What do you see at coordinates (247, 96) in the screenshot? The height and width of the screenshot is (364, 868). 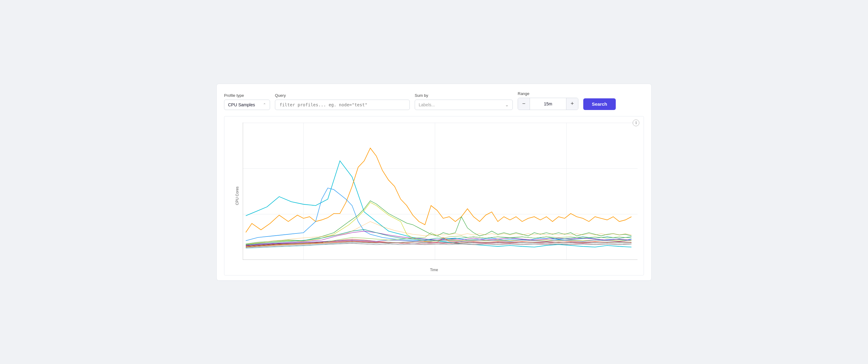 I see `profile-type-label: Profile type` at bounding box center [247, 96].